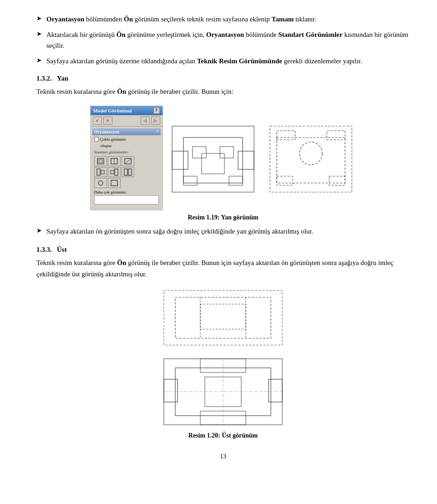 This screenshot has height=504, width=437. I want to click on section-132-title: Yan, so click(63, 78).